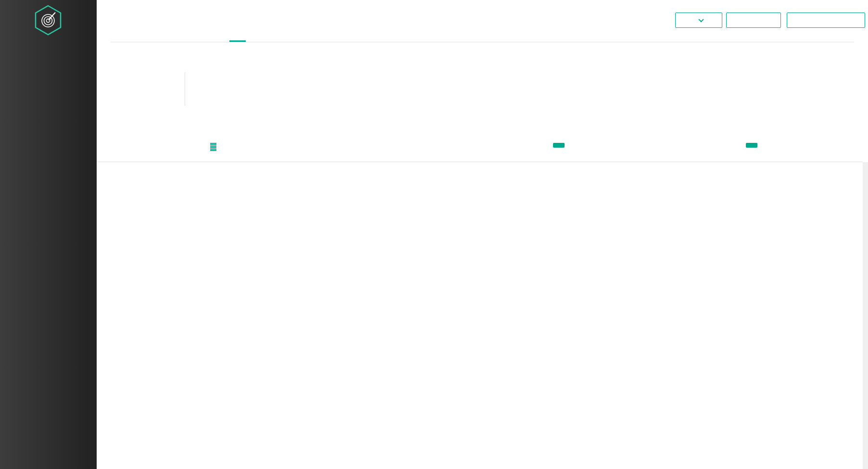 The image size is (868, 469). I want to click on filter-chip-source-address, so click(559, 145).